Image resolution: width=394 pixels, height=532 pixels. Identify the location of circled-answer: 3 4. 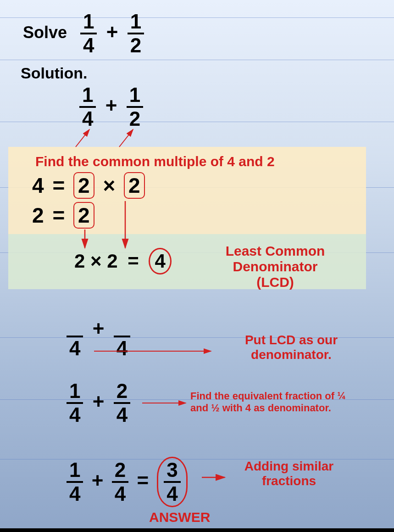
(172, 482).